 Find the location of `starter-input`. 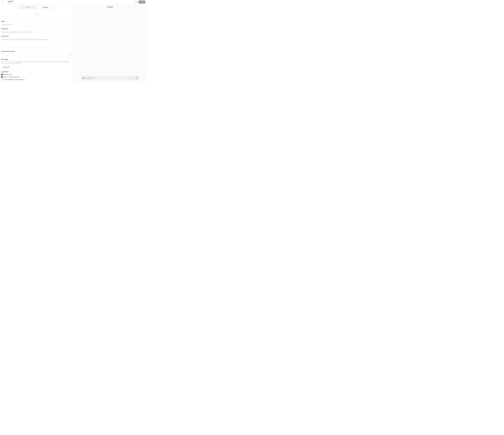

starter-input is located at coordinates (35, 54).